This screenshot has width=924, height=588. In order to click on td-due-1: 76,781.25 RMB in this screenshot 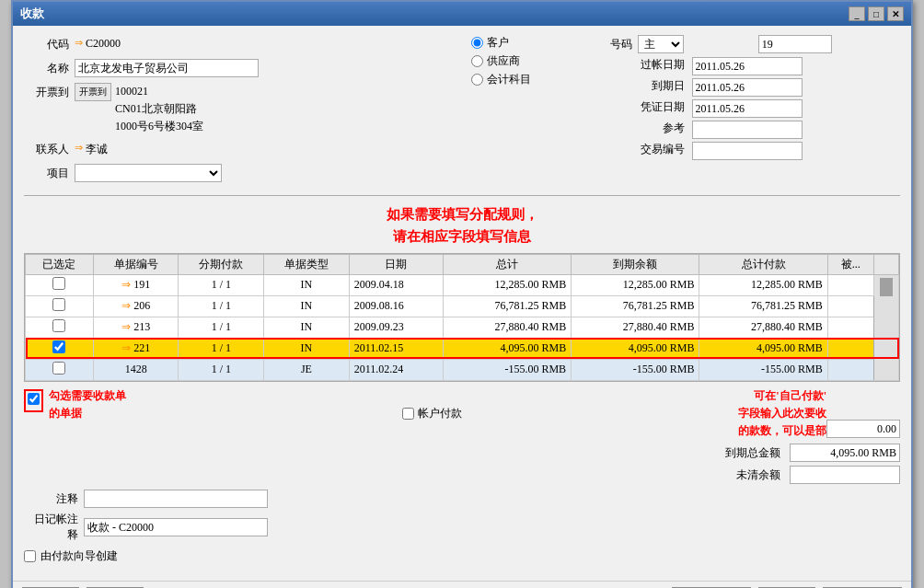, I will do `click(635, 306)`.